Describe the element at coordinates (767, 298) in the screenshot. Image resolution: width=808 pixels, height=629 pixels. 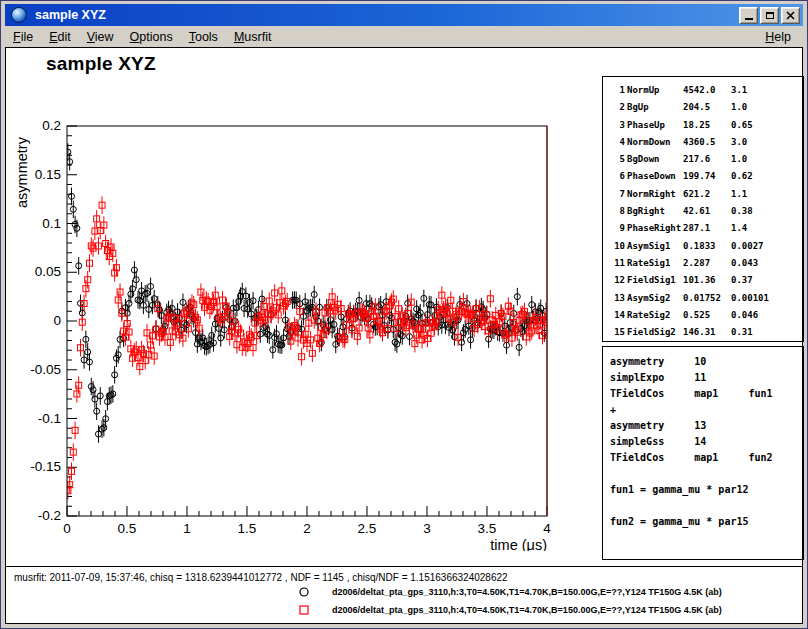
I see `parameter-error: 0.00101` at that location.